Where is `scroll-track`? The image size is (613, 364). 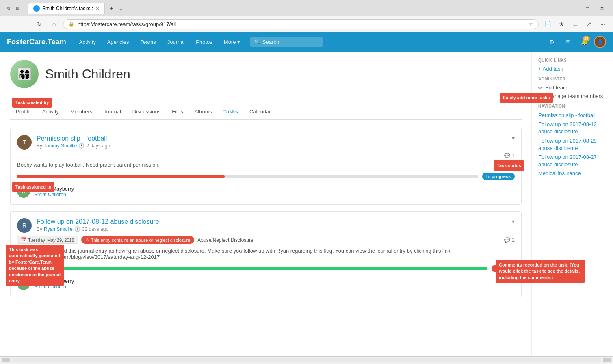
scroll-track is located at coordinates (306, 360).